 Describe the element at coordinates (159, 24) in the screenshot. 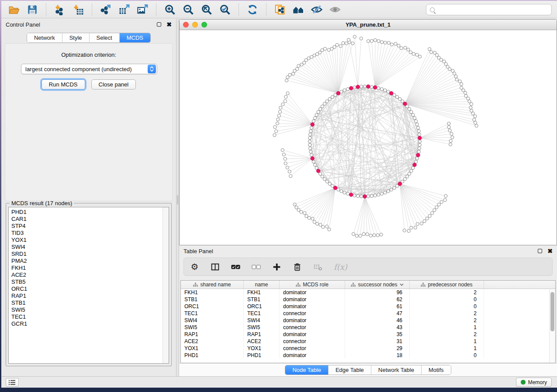

I see `float-panel-icon` at that location.